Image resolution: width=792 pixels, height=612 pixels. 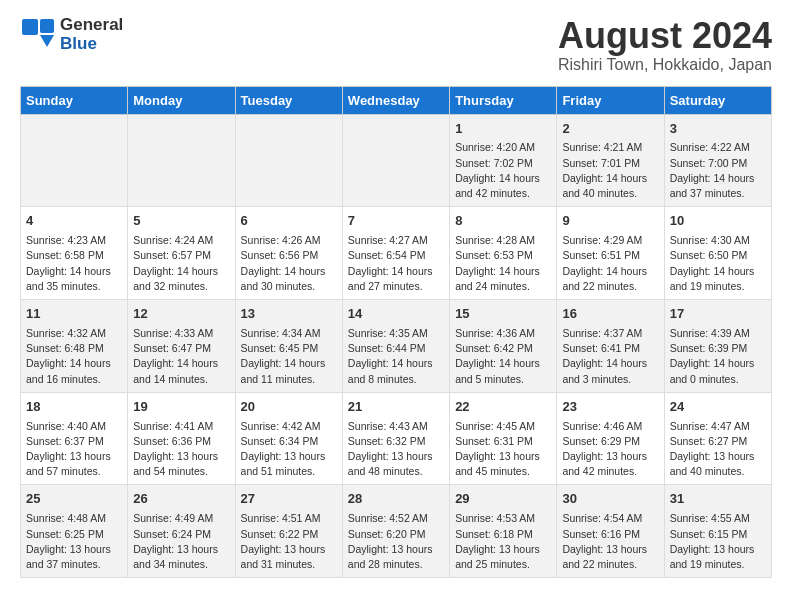 What do you see at coordinates (181, 500) in the screenshot?
I see `day-number: 26` at bounding box center [181, 500].